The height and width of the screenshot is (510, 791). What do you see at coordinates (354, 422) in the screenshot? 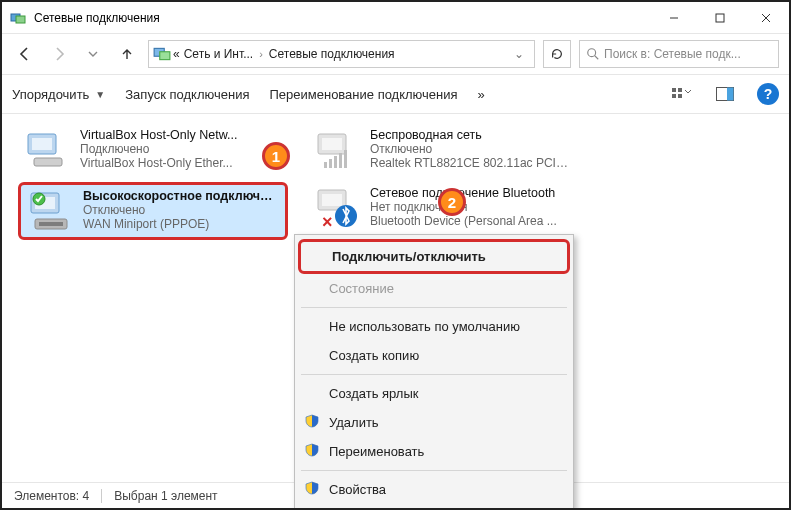
I see `ctx-delete-label: Удалить` at bounding box center [354, 422].